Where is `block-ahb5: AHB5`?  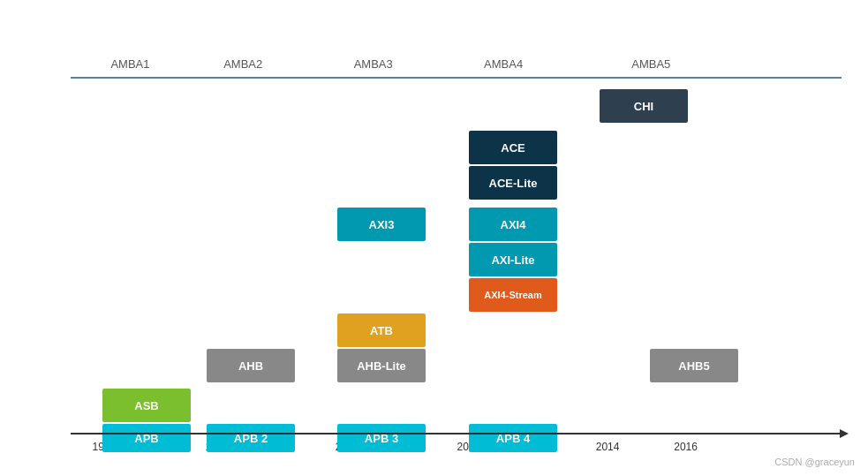 block-ahb5: AHB5 is located at coordinates (694, 366).